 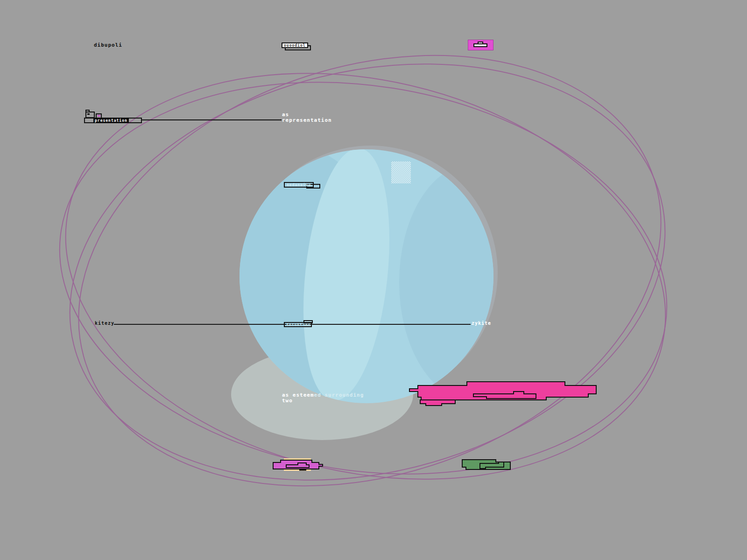 What do you see at coordinates (486, 465) in the screenshot?
I see `green-chip-shape` at bounding box center [486, 465].